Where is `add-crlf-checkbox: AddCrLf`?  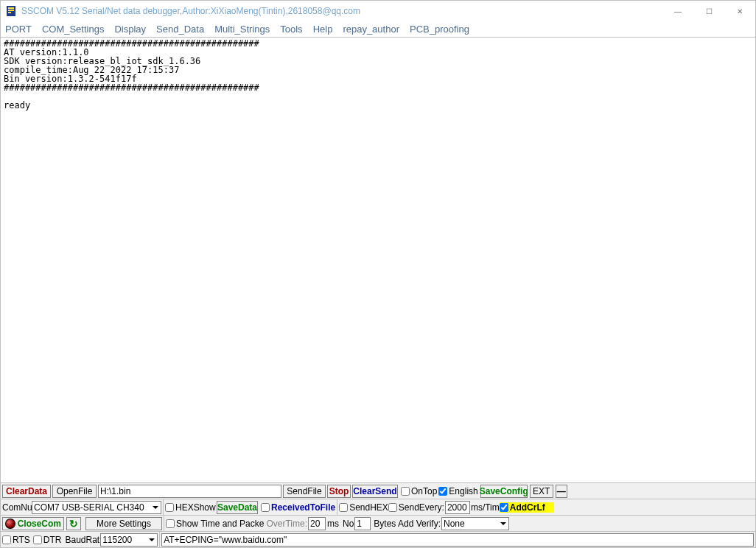
add-crlf-checkbox: AddCrLf is located at coordinates (527, 507).